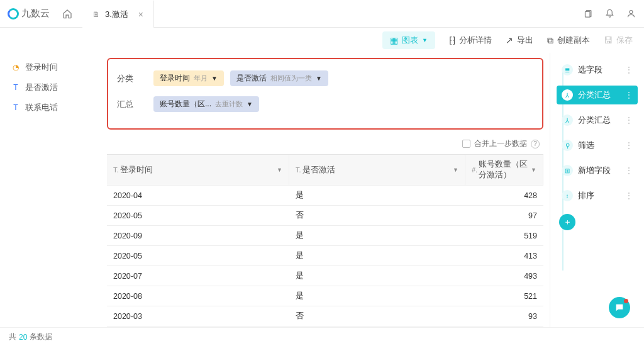  What do you see at coordinates (141, 14) in the screenshot?
I see `close-icon: ×` at bounding box center [141, 14].